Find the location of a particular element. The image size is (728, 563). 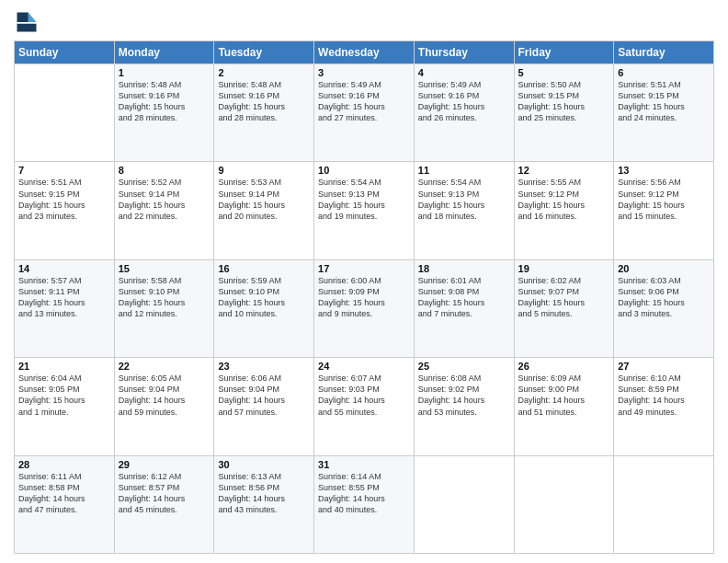

calendar-cell: 29Sunrise: 6:12 AM Sunset: 8:57 PM Dayli… is located at coordinates (164, 504).